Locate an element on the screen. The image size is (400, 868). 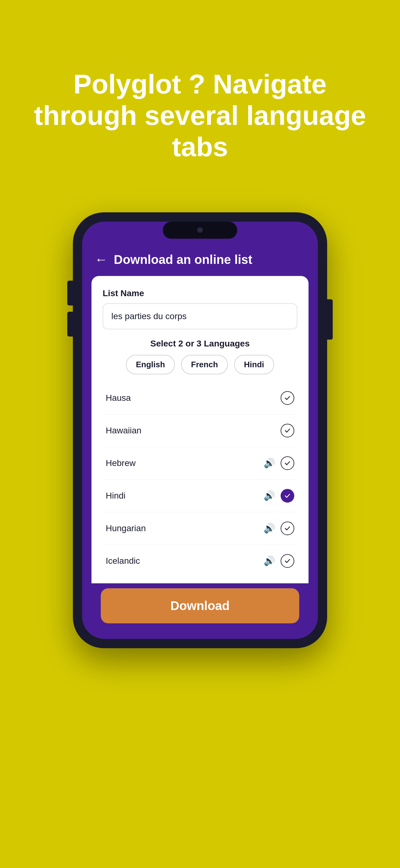
hawaiian-check is located at coordinates (288, 431).